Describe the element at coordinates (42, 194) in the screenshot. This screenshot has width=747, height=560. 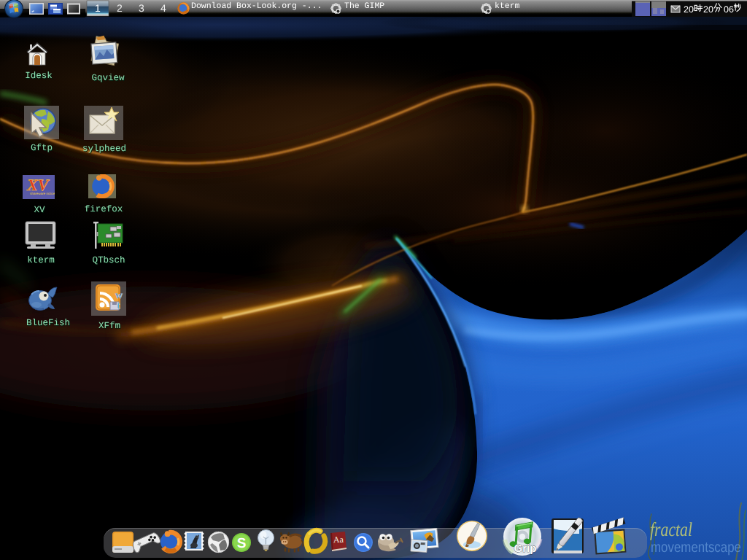
I see `svg-text: shareware notice` at that location.